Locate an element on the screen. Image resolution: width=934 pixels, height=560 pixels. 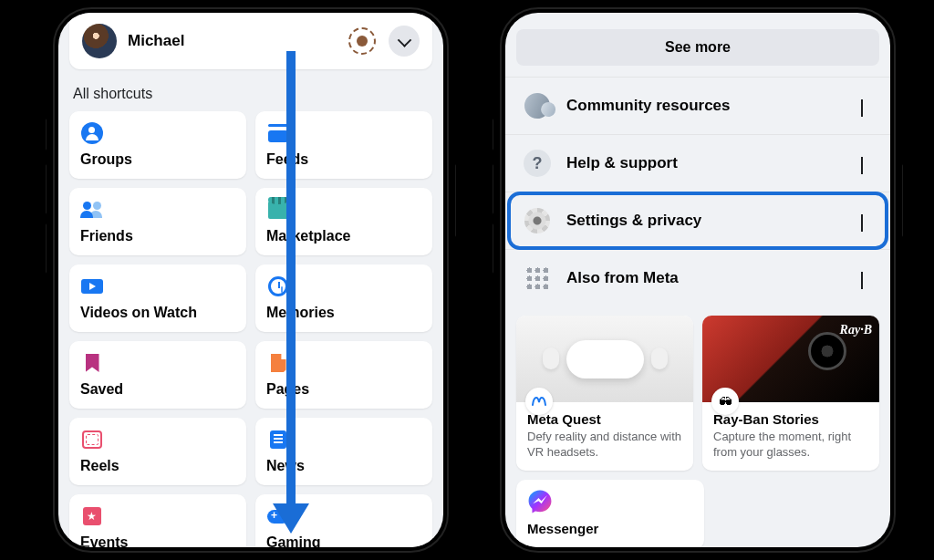
shortcut-feeds: Feeds is located at coordinates (344, 145).